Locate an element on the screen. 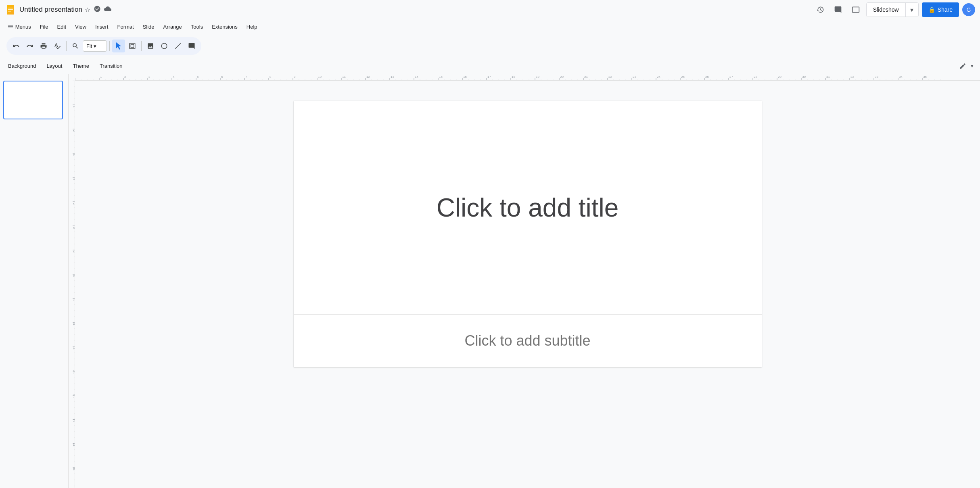 The height and width of the screenshot is (488, 980). svg-text: 11 is located at coordinates (344, 77).